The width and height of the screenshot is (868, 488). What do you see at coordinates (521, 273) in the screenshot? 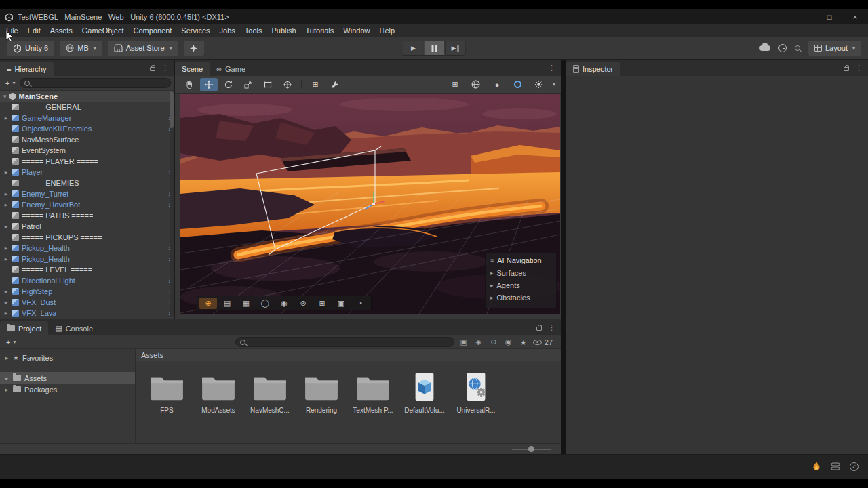
I see `nav-surfaces-row: ▸ Surfaces` at bounding box center [521, 273].